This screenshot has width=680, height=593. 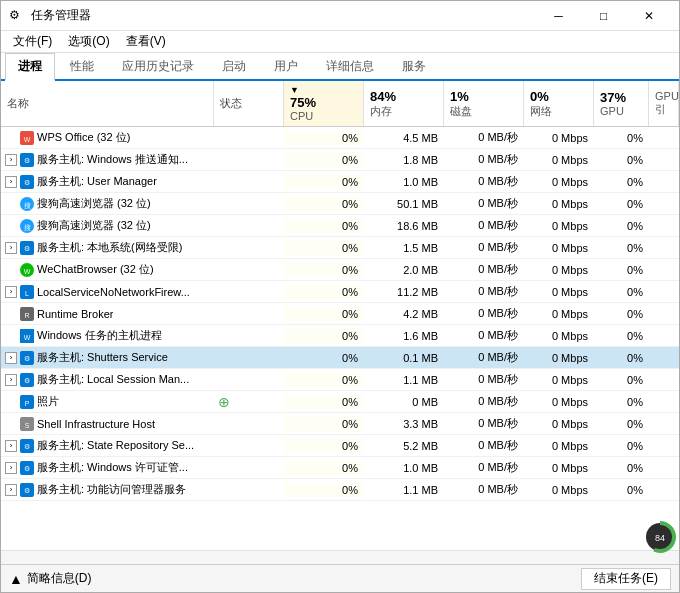 I want to click on disk-label: 磁盘, so click(x=484, y=112).